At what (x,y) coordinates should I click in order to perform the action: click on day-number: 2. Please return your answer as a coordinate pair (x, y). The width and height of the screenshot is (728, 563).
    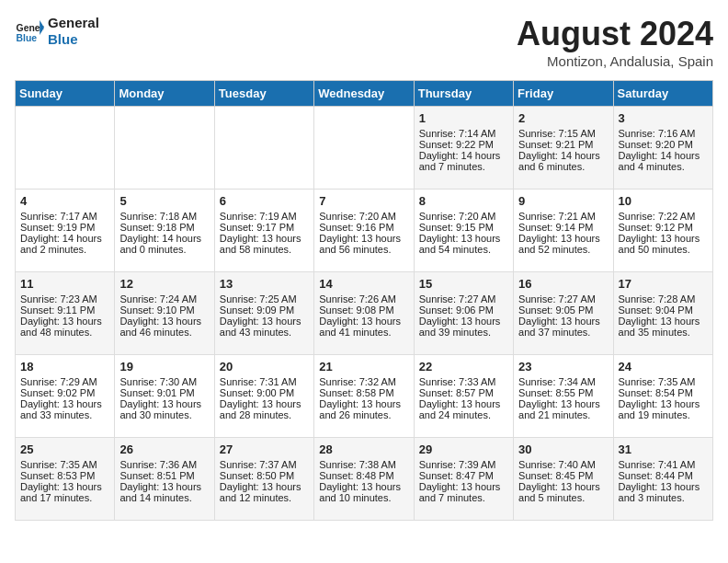
    Looking at the image, I should click on (563, 118).